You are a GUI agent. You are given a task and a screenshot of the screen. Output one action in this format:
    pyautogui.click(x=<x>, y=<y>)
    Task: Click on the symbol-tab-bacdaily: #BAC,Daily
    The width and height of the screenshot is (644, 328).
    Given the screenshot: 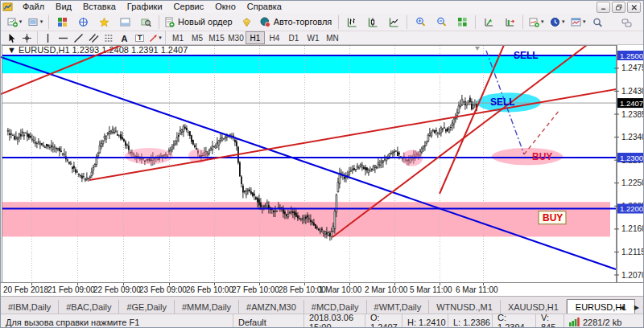 What is the action you would take?
    pyautogui.click(x=89, y=307)
    